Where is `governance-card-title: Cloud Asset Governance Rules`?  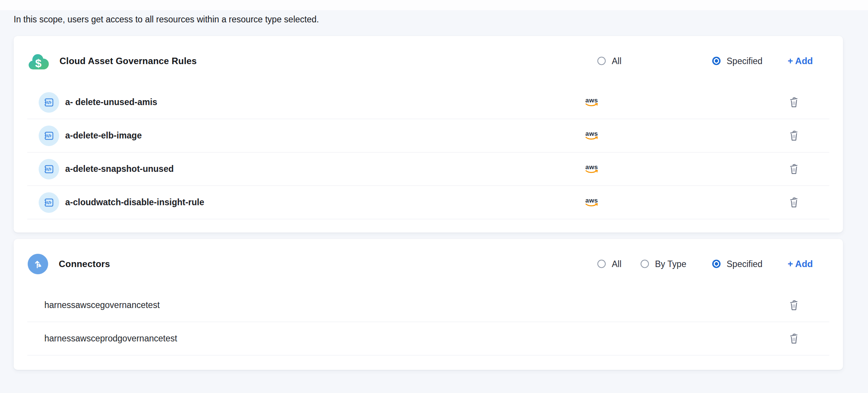
governance-card-title: Cloud Asset Governance Rules is located at coordinates (128, 61).